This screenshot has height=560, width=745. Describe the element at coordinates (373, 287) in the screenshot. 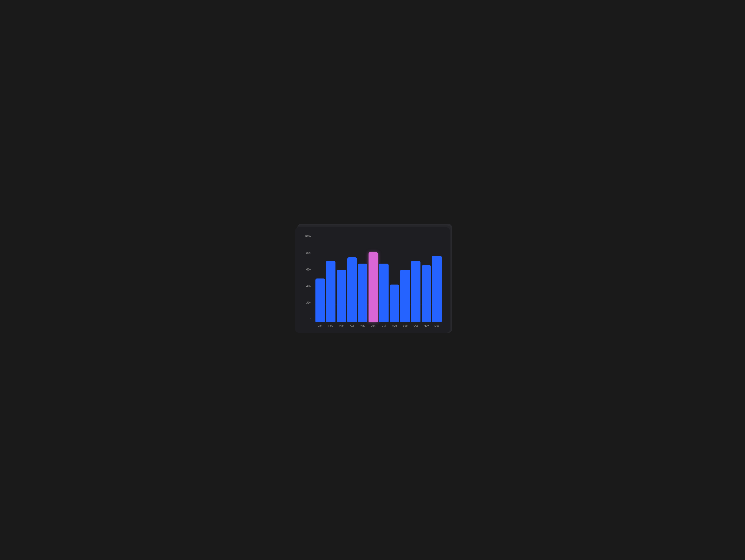

I see `bar-jun` at that location.